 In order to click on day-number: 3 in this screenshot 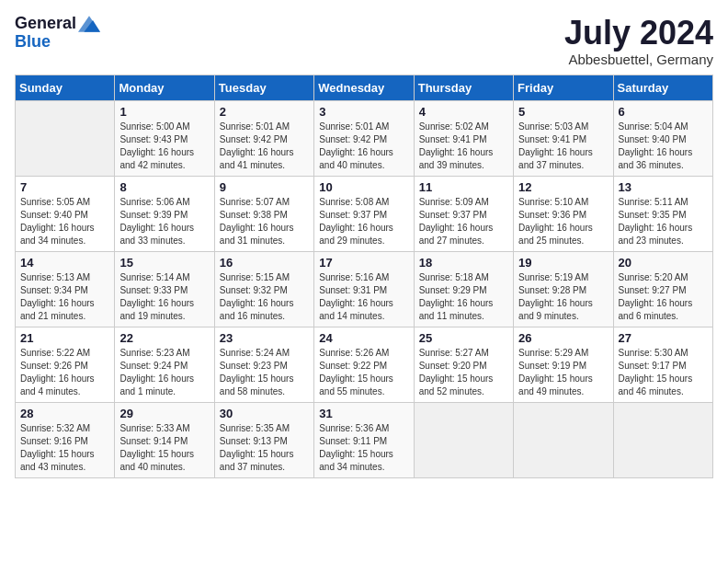, I will do `click(364, 112)`.